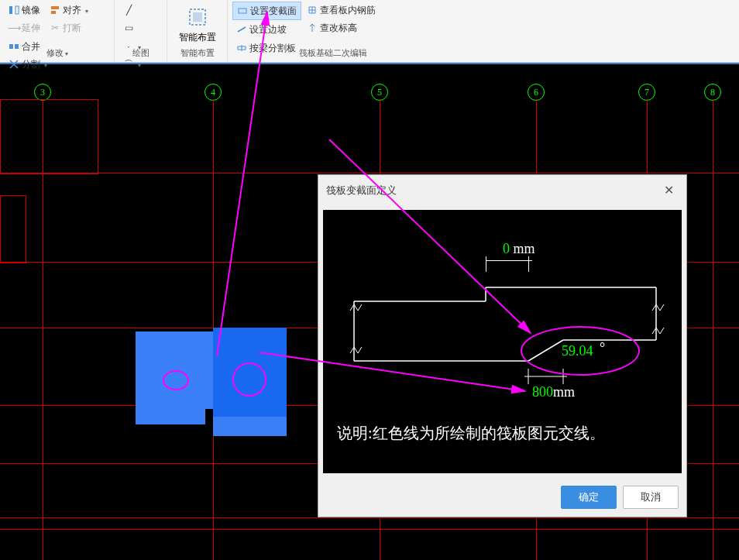 The height and width of the screenshot is (560, 739). Describe the element at coordinates (25, 10) in the screenshot. I see `mirror-button: 镜像` at that location.